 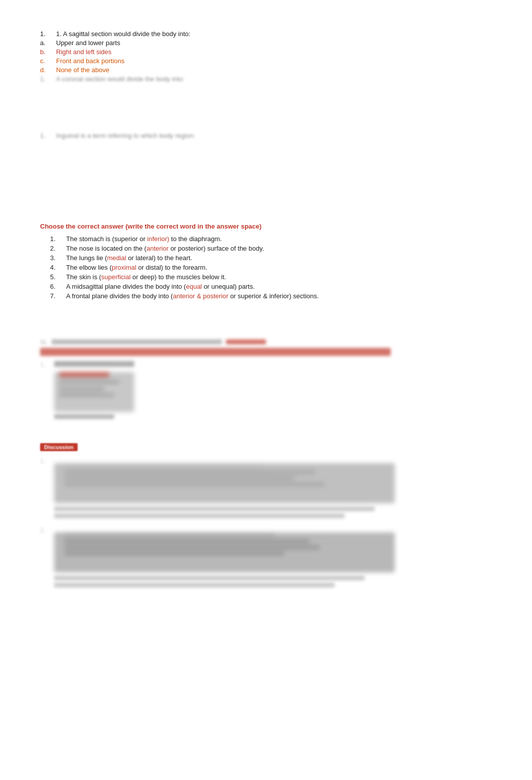 I want to click on opt-a-label: a., so click(x=48, y=43).